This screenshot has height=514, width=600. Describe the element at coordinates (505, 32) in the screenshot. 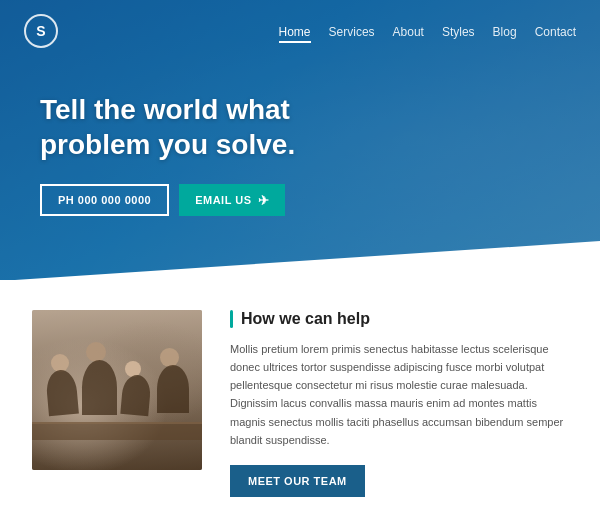

I see `nav-blog: Blog` at that location.